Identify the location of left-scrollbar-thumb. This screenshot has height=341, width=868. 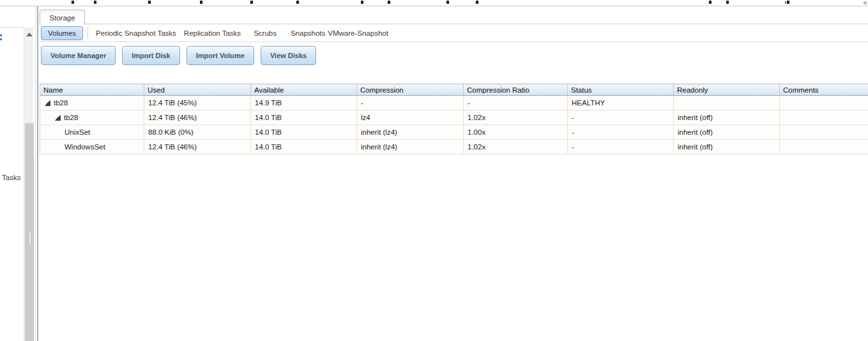
(29, 232).